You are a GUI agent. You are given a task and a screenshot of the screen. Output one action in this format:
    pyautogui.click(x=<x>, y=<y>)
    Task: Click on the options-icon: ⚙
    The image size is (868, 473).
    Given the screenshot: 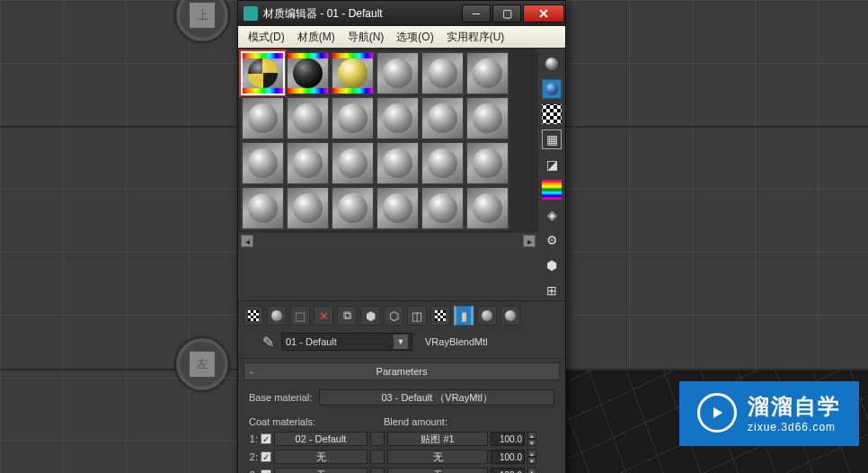 What is the action you would take?
    pyautogui.click(x=552, y=240)
    